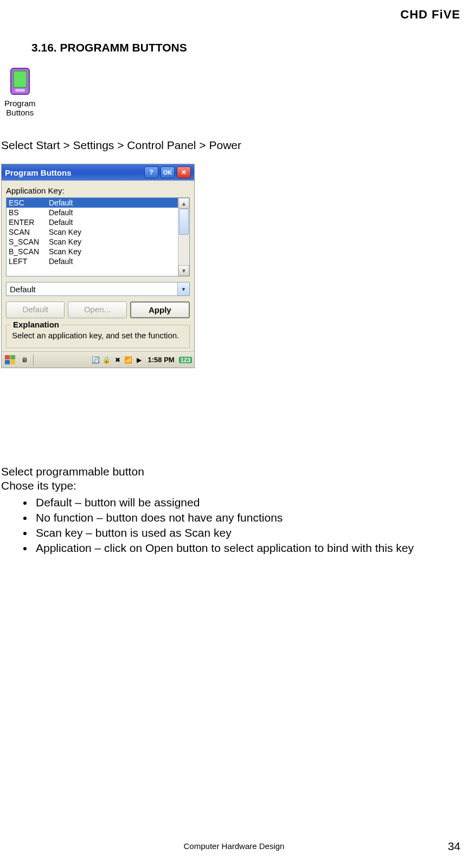  What do you see at coordinates (245, 518) in the screenshot?
I see `bullet-item: No function – button does not have any f…` at bounding box center [245, 518].